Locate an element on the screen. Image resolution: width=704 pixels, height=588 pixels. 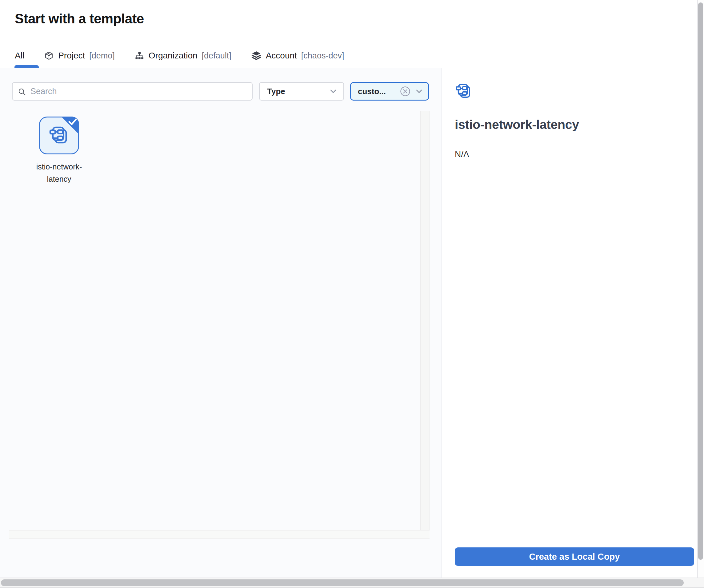
search-input is located at coordinates (132, 91).